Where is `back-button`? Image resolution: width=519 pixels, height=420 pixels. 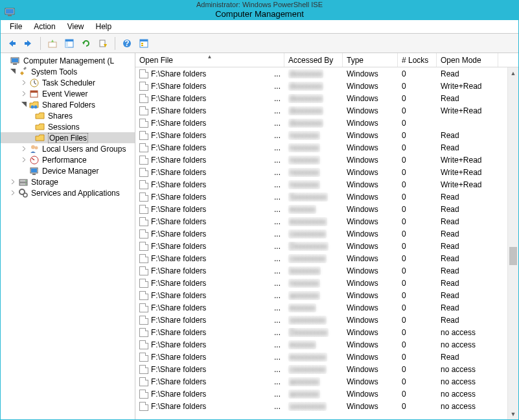 back-button is located at coordinates (12, 43).